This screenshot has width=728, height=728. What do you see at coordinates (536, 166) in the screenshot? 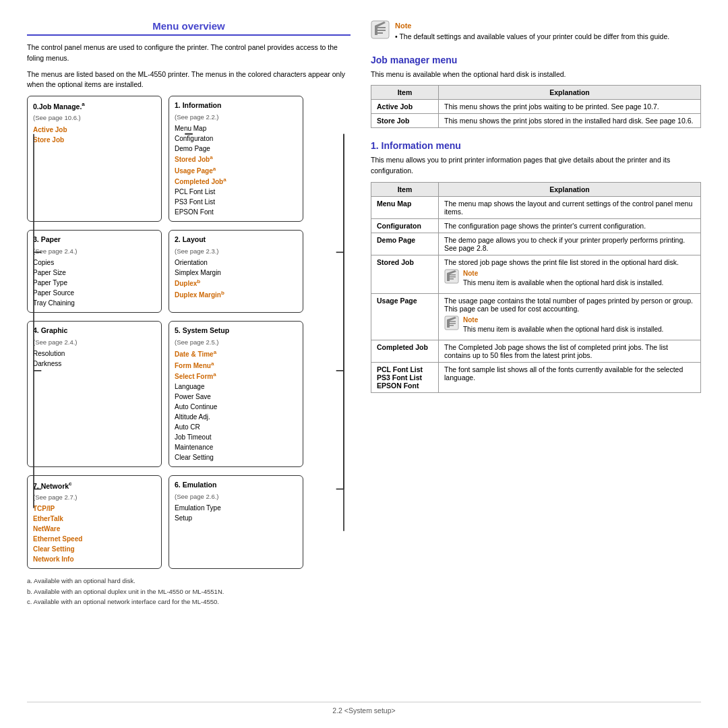
I see `information-menu-intro: This menu allows you to print printer in…` at bounding box center [536, 166].